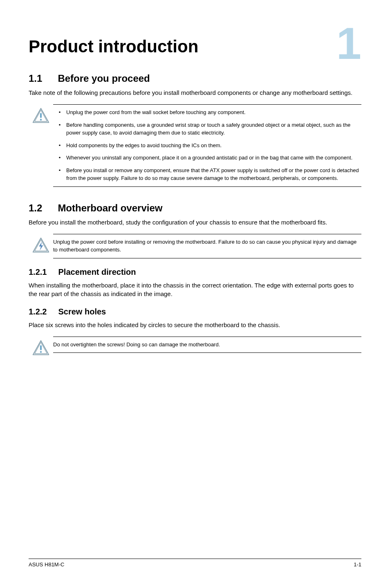 This screenshot has width=390, height=588. I want to click on chapter-header: 1 Product introduction, so click(195, 47).